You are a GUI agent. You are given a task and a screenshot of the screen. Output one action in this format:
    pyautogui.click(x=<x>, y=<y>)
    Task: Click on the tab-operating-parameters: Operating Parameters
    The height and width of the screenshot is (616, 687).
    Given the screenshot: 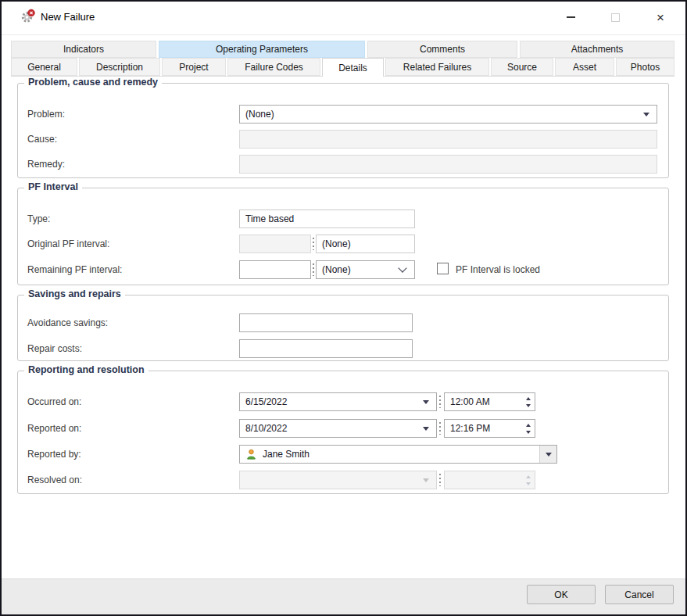 What is the action you would take?
    pyautogui.click(x=262, y=49)
    